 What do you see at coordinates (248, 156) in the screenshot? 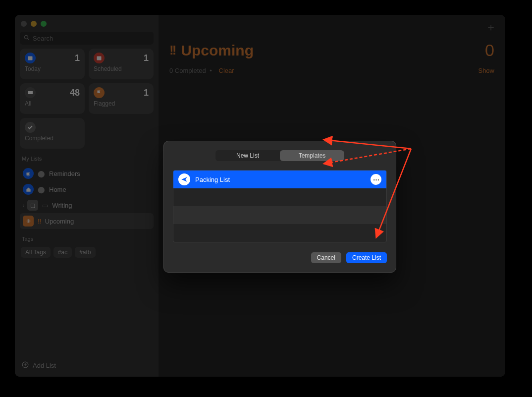
I see `tab-new-list: New List` at bounding box center [248, 156].